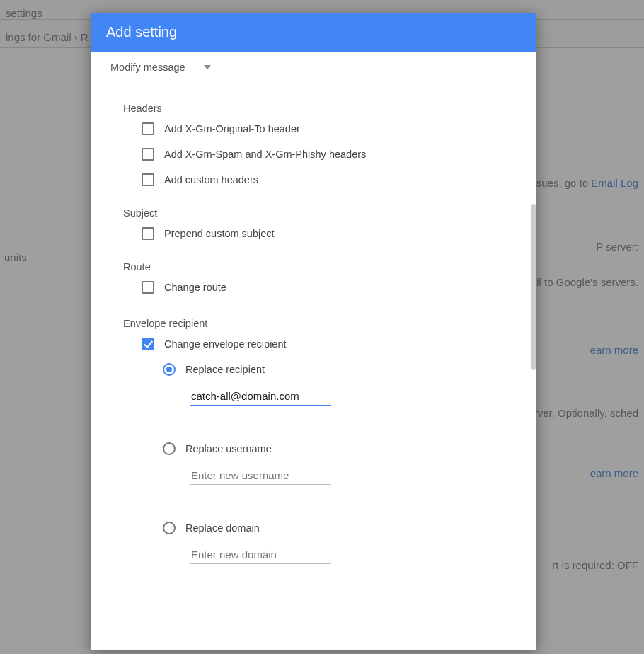 This screenshot has width=644, height=654. What do you see at coordinates (265, 154) in the screenshot?
I see `label-add-spam-phishy: Add X-Gm-Spam and X-Gm-Phishy headers` at bounding box center [265, 154].